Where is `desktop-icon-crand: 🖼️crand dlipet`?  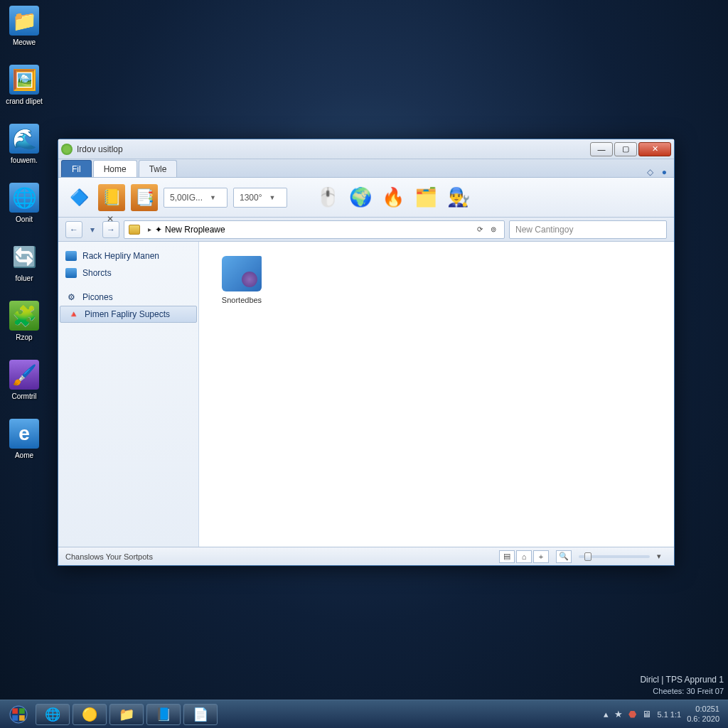
desktop-icon-crand: 🖼️crand dlipet is located at coordinates (24, 85).